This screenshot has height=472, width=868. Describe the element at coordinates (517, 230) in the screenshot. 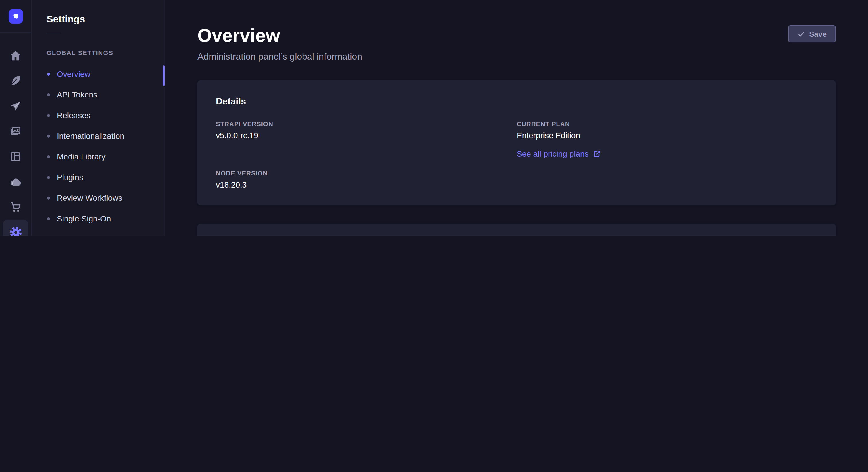

I see `customization-card: Customization Max dimension: 750×750, Ma…` at that location.